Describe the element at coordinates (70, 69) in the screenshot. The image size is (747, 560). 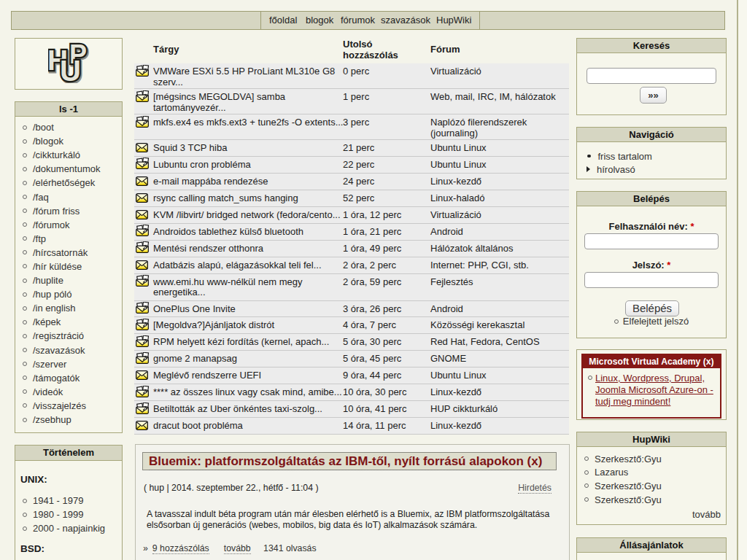
I see `svg-text: U` at that location.